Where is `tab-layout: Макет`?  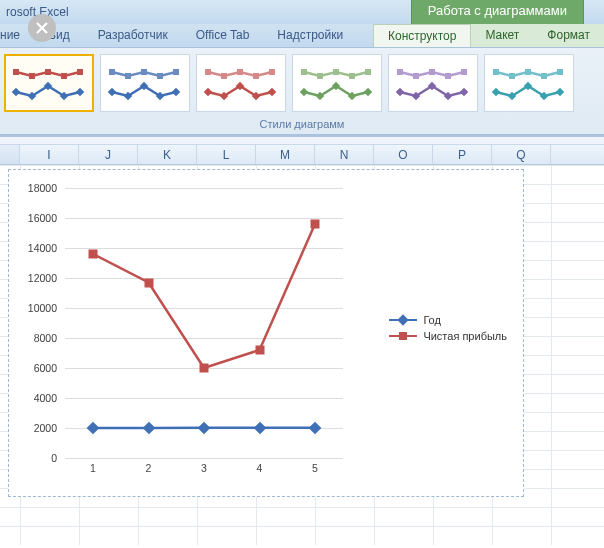 tab-layout: Макет is located at coordinates (502, 36).